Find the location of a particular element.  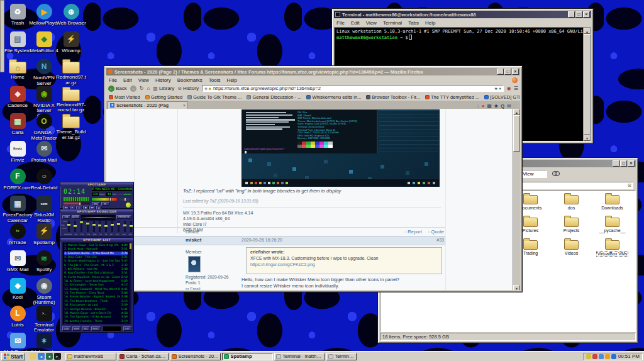

bookmark-item: The TTY demystified ... is located at coordinates (452, 97).